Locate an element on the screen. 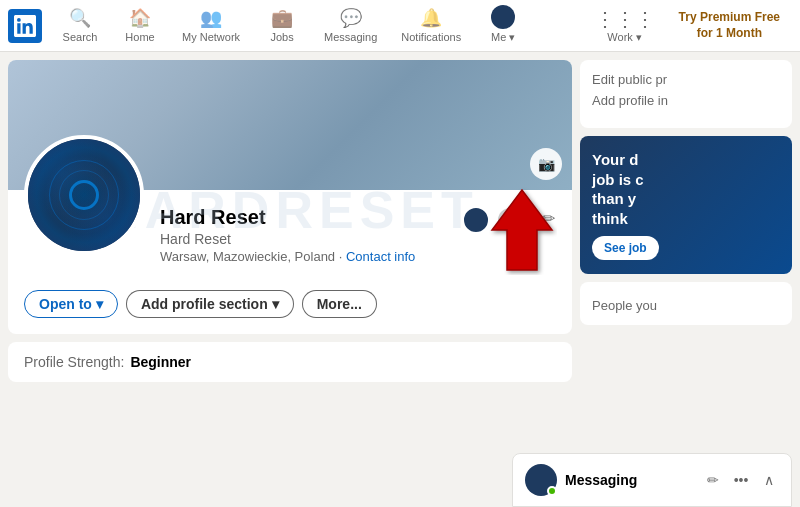 This screenshot has height=507, width=800. add-section-arrow-icon: ▾ is located at coordinates (276, 304).